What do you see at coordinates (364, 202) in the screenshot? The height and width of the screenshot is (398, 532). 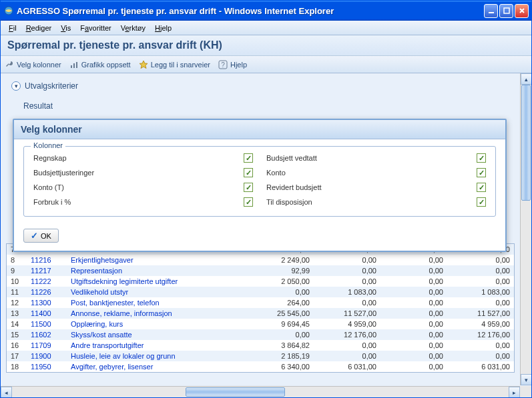 I see `col-option-label: Til disposisjon` at bounding box center [364, 202].